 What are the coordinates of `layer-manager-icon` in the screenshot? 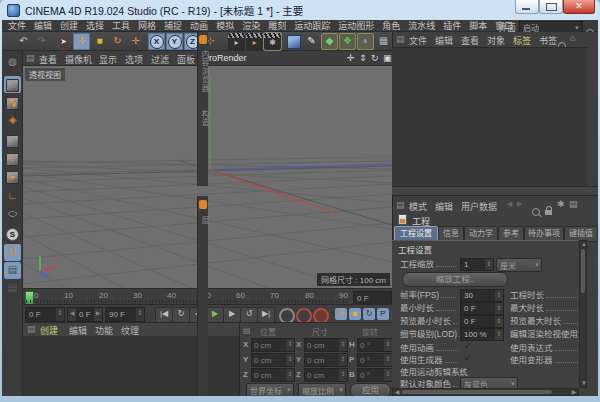 It's located at (203, 204).